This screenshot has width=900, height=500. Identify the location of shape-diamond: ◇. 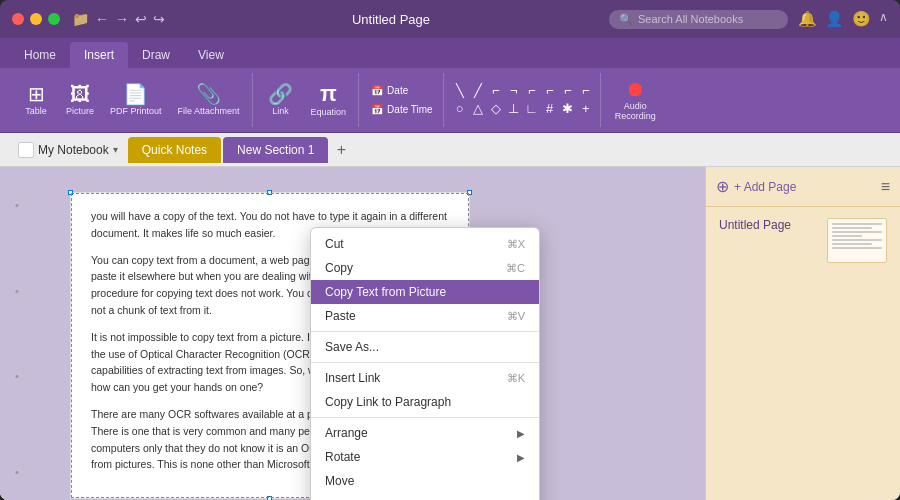
(496, 109).